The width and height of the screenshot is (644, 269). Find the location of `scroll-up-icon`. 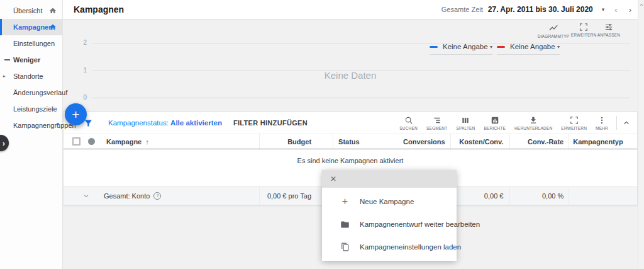

scroll-up-icon is located at coordinates (641, 5).